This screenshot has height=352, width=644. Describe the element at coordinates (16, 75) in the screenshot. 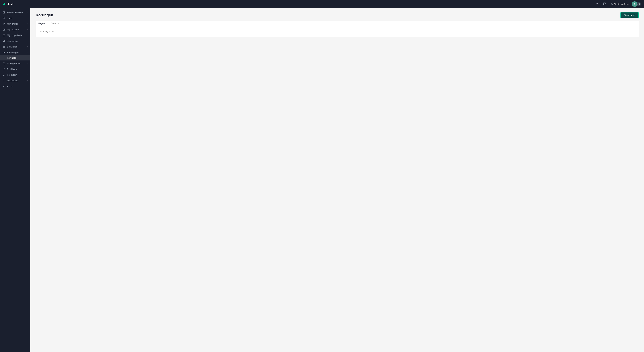

I see `sidebar-label-producten: Producten` at that location.